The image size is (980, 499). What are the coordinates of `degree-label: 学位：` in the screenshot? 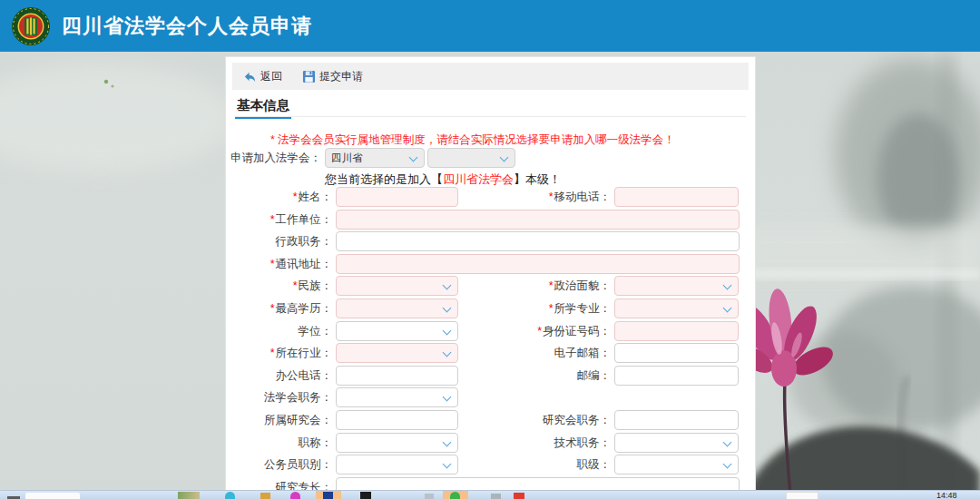 It's located at (279, 331).